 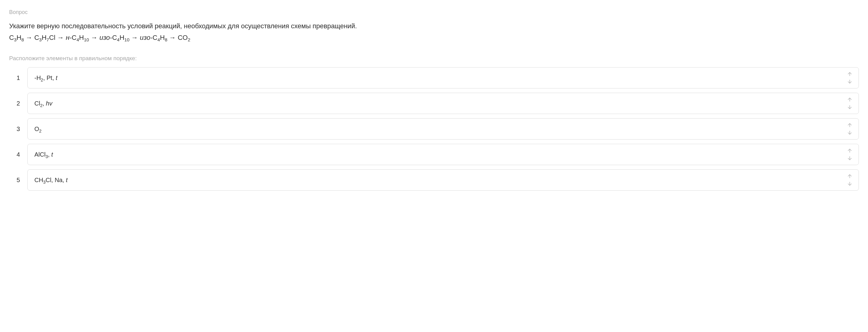 What do you see at coordinates (434, 154) in the screenshot?
I see `list-item: 4AlCl3, t` at bounding box center [434, 154].